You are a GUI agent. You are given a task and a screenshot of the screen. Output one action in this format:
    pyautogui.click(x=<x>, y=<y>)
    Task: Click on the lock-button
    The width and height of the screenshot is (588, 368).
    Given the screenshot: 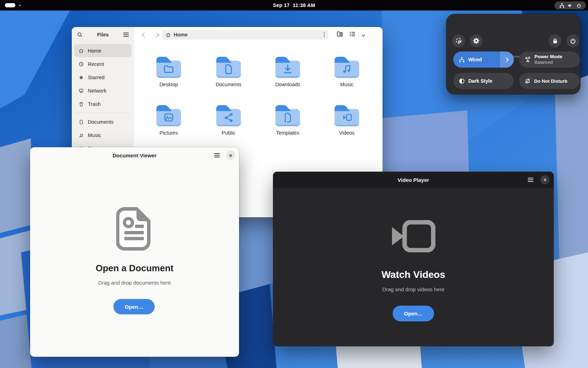 What is the action you would take?
    pyautogui.click(x=555, y=41)
    